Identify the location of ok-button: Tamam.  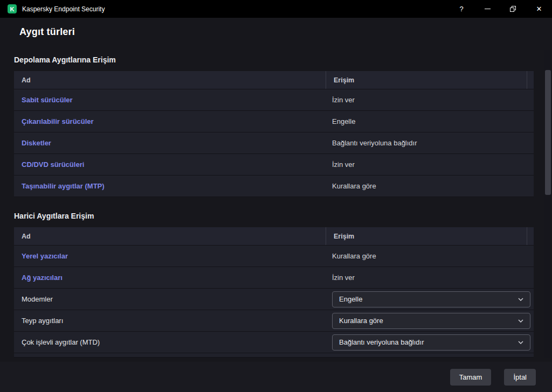
(471, 377).